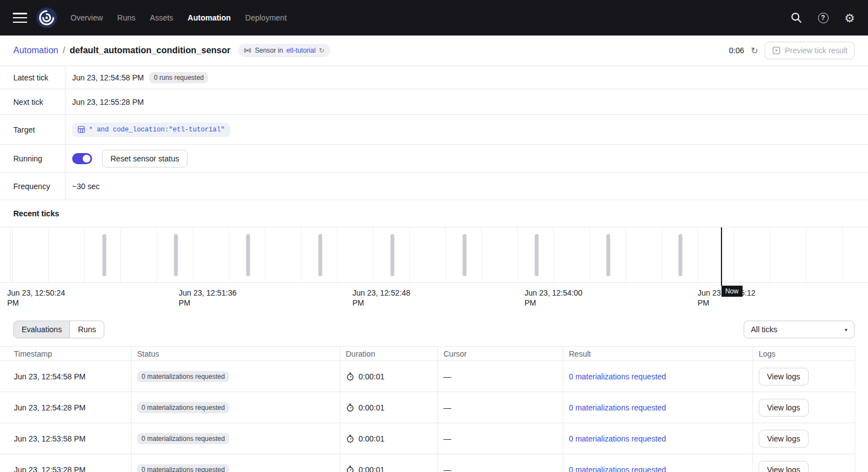 This screenshot has width=868, height=472. Describe the element at coordinates (81, 130) in the screenshot. I see `asset-table-icon` at that location.